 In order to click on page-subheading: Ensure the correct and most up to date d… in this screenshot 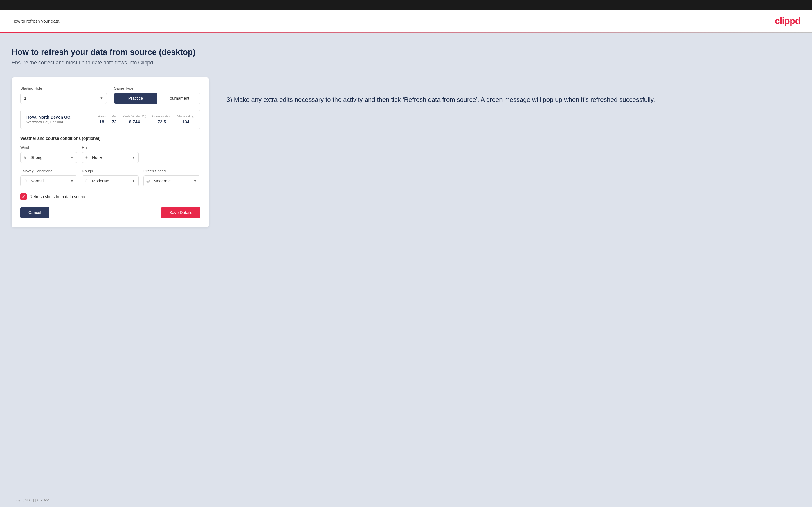, I will do `click(406, 63)`.